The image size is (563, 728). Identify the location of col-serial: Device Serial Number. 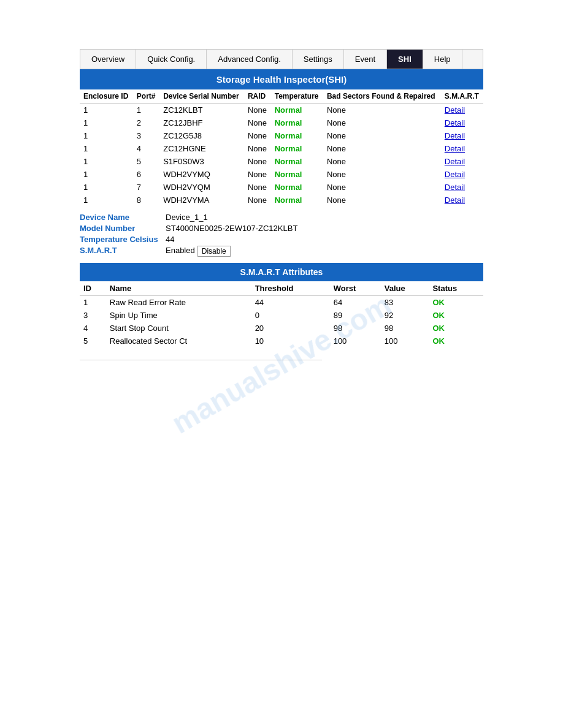
(202, 97).